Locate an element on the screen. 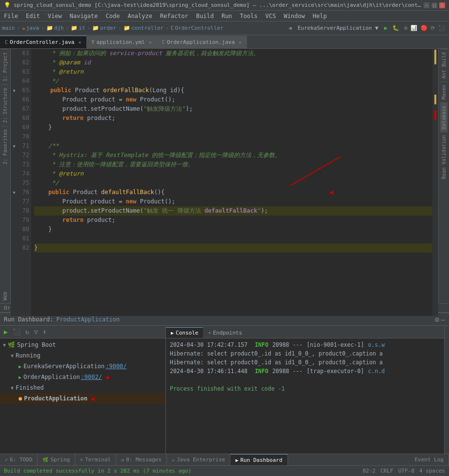 This screenshot has height=476, width=449. minimize-button: – is located at coordinates (427, 5).